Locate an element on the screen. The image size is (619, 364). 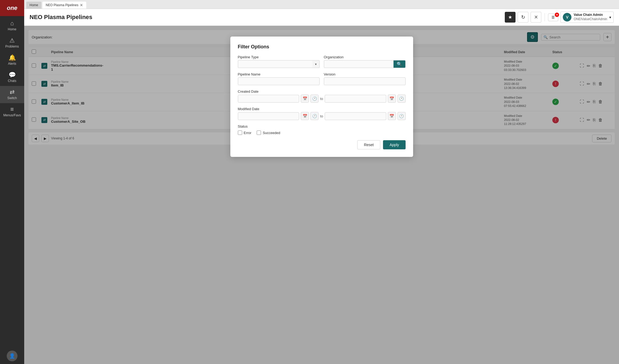
star-icon: ★ is located at coordinates (510, 17).